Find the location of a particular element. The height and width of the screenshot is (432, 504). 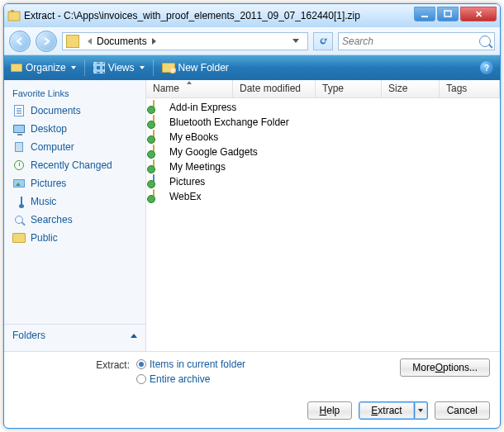

app-icon is located at coordinates (14, 16).